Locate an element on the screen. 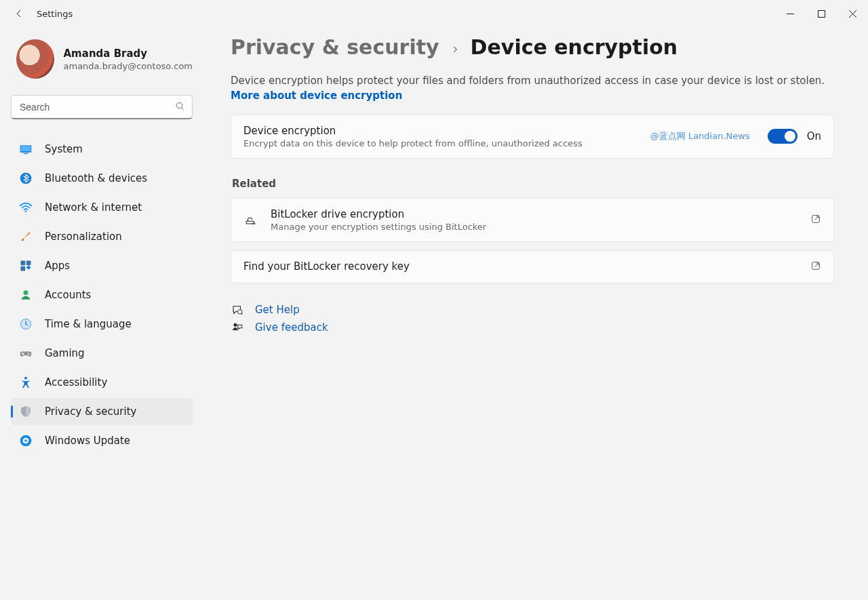 This screenshot has height=600, width=868. help-links: Get Help Give feedback is located at coordinates (532, 319).